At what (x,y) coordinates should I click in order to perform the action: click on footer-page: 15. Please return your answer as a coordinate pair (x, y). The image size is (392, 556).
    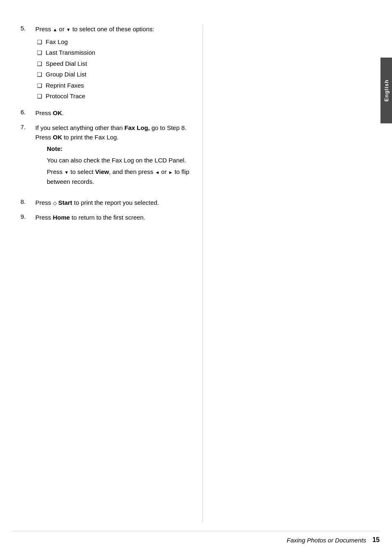
    Looking at the image, I should click on (376, 540).